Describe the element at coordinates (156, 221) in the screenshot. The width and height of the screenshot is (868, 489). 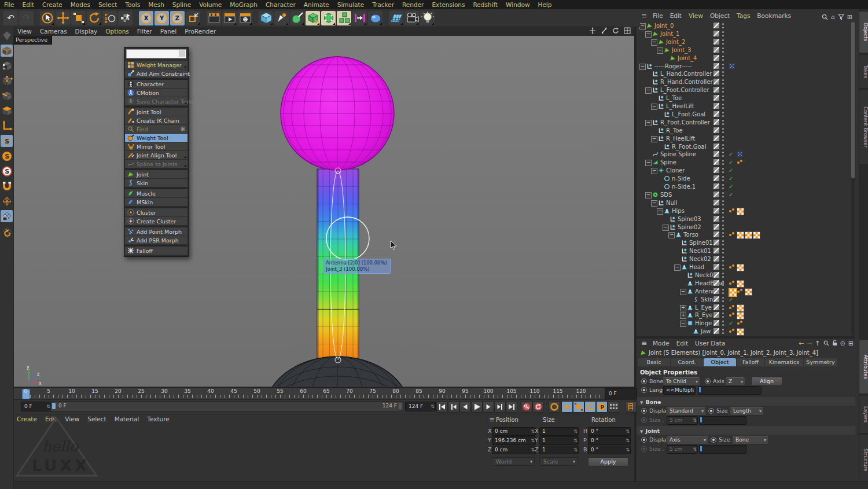
I see `menu-item-create-cluster: Create Cluster` at that location.